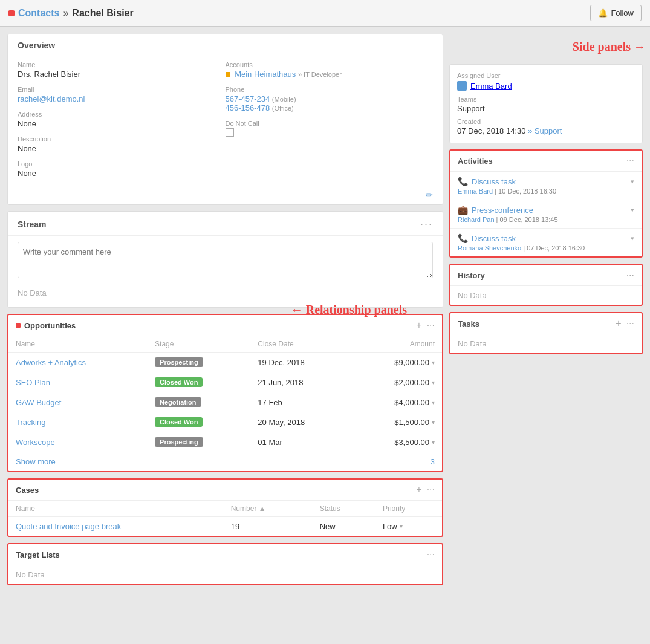 Image resolution: width=650 pixels, height=644 pixels. What do you see at coordinates (179, 442) in the screenshot?
I see `stage-badge: Prospecting` at bounding box center [179, 442].